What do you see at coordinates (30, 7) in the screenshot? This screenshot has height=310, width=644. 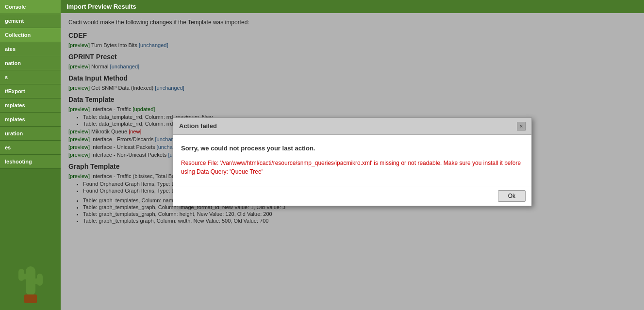 I see `sidebar-item-console: Console` at bounding box center [30, 7].